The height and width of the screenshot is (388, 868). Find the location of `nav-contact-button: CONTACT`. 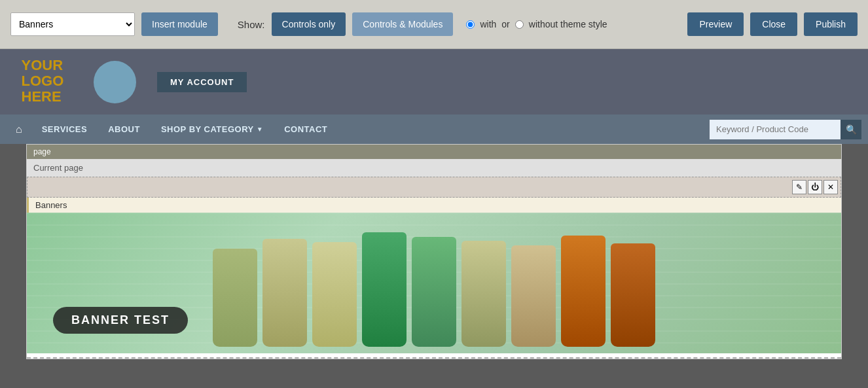

nav-contact-button: CONTACT is located at coordinates (306, 130).